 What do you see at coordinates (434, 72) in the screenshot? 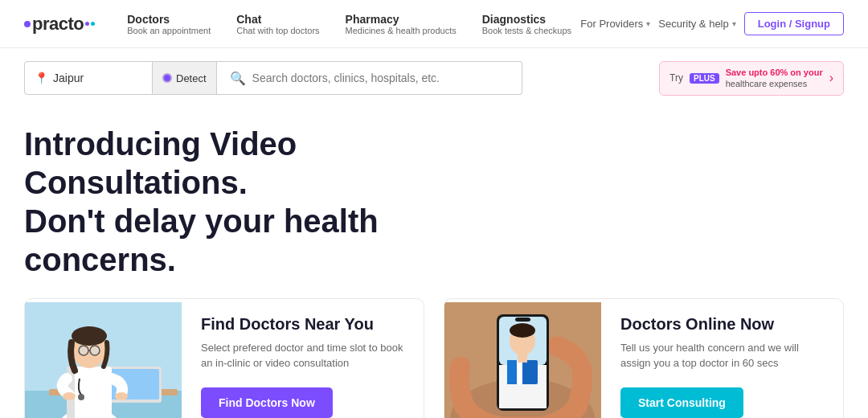
I see `search-section: 📍 Jaipur Detect 🔍 Try PLUS Save upto 60%…` at bounding box center [434, 72].